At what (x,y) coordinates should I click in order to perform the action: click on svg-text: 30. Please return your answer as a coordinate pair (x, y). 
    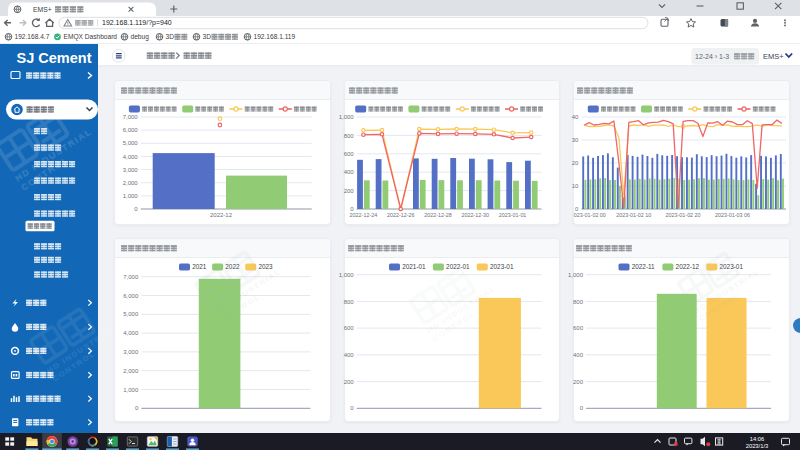
    Looking at the image, I should click on (576, 140).